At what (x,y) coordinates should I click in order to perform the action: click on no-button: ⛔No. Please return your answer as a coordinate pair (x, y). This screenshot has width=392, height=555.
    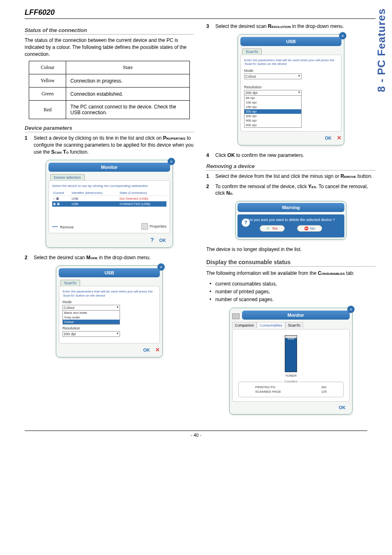
    Looking at the image, I should click on (310, 228).